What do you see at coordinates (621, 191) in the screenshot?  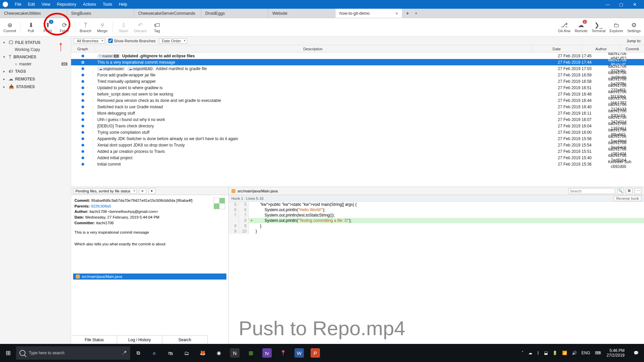 I see `diff-search-button: 🔍` at bounding box center [621, 191].